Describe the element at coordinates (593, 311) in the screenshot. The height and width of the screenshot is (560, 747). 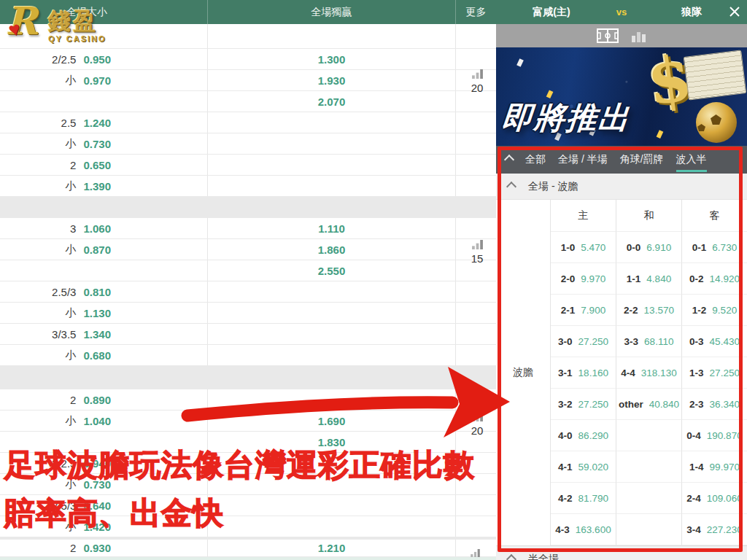
I see `score-odds-value: 7.900` at that location.